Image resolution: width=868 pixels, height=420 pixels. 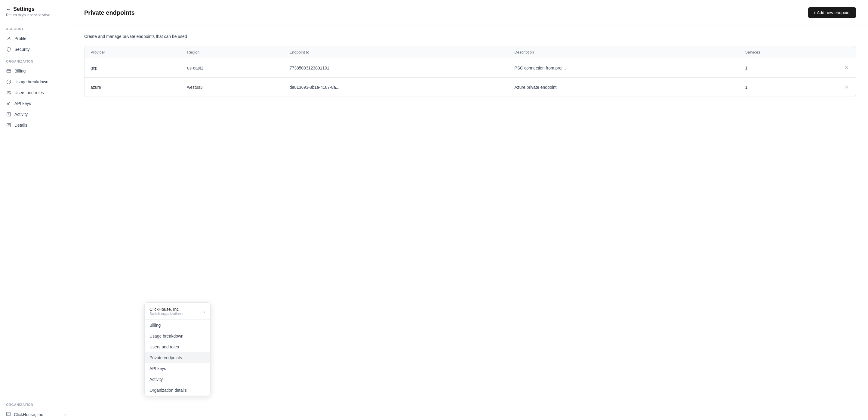 I want to click on cell-provider-0: gcp, so click(x=133, y=68).